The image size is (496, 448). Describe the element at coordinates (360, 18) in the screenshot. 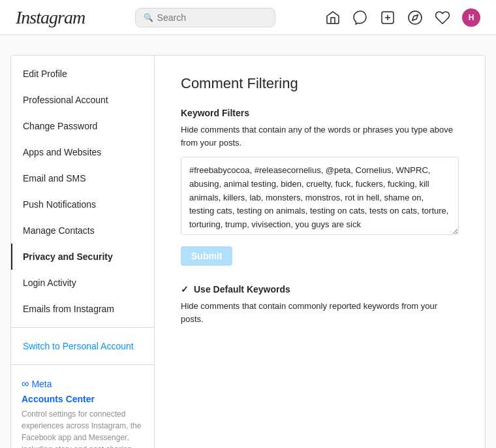

I see `messenger-icon` at that location.